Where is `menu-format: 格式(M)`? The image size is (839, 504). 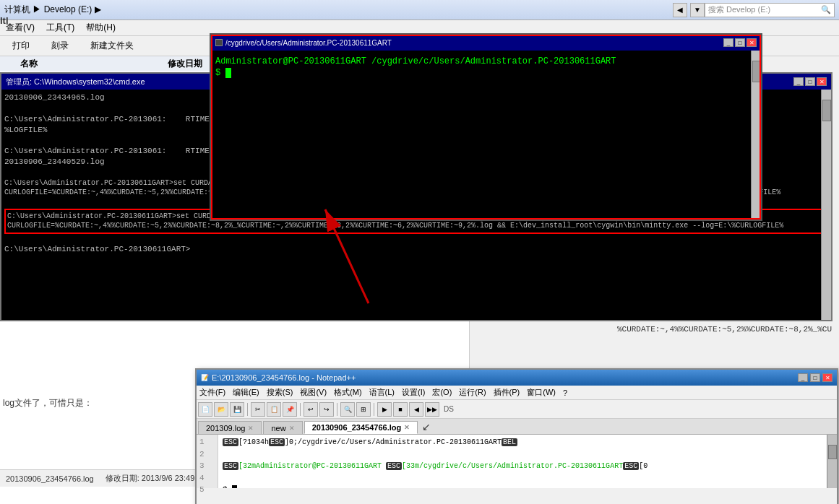 menu-format: 格式(M) is located at coordinates (348, 393).